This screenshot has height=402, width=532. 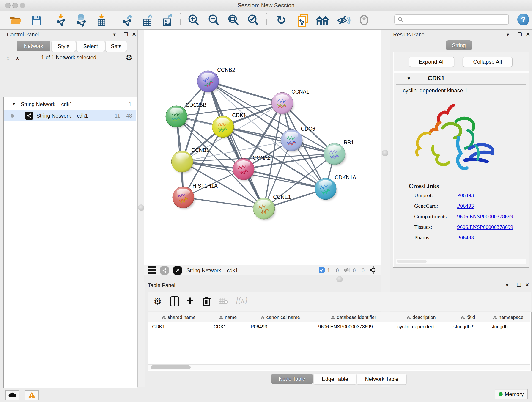 I want to click on import-network-file-icon, so click(x=61, y=20).